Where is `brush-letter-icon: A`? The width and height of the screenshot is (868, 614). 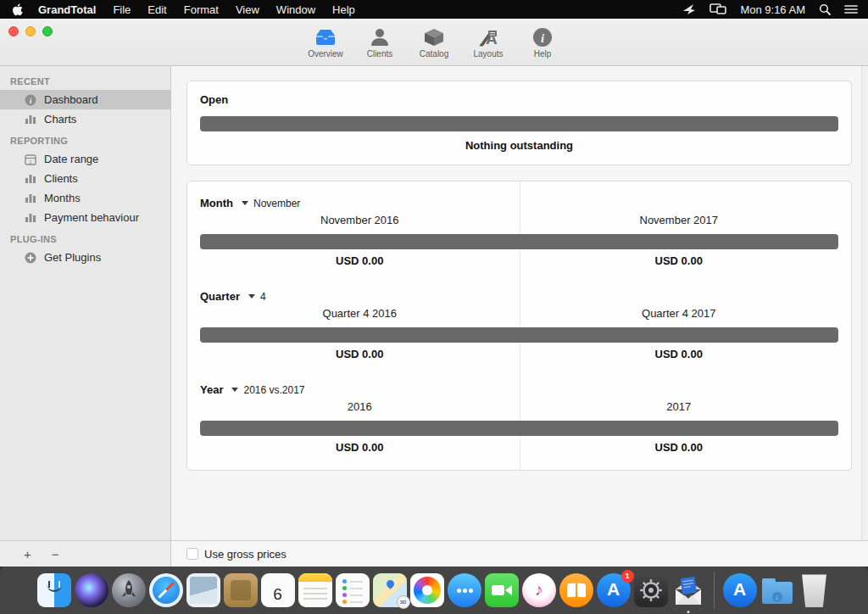
brush-letter-icon: A is located at coordinates (488, 35).